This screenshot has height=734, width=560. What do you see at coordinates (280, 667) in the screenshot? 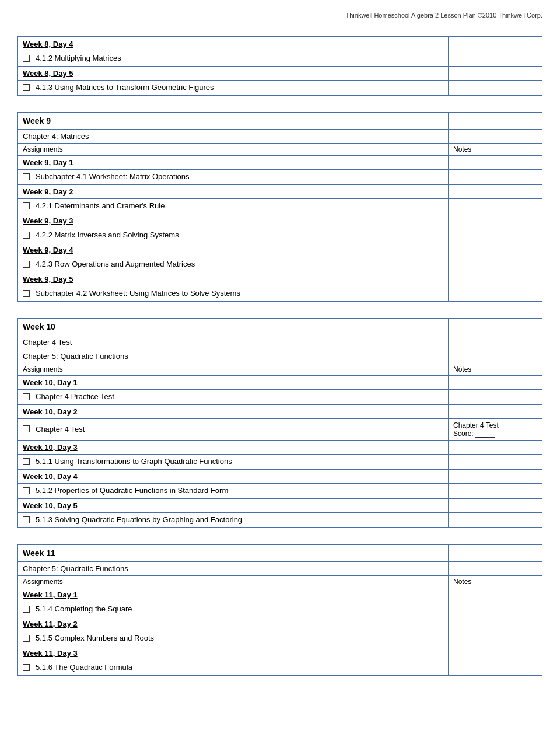
I see `day-assignment-row: 5.1.6 The Quadratic Formula` at bounding box center [280, 667].